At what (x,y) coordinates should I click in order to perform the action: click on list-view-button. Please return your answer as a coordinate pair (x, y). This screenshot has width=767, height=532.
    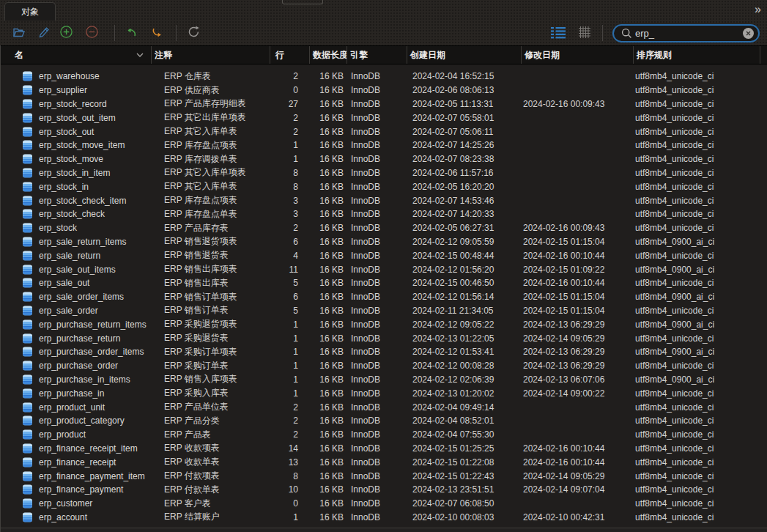
    Looking at the image, I should click on (558, 34).